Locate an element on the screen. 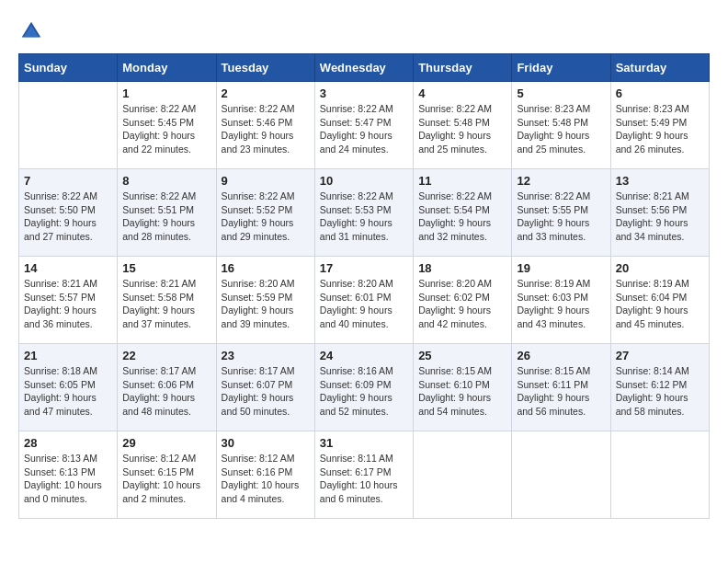 The width and height of the screenshot is (728, 563). week-row-4: 21Sunrise: 8:18 AM Sunset: 6:05 PM Dayli… is located at coordinates (364, 388).